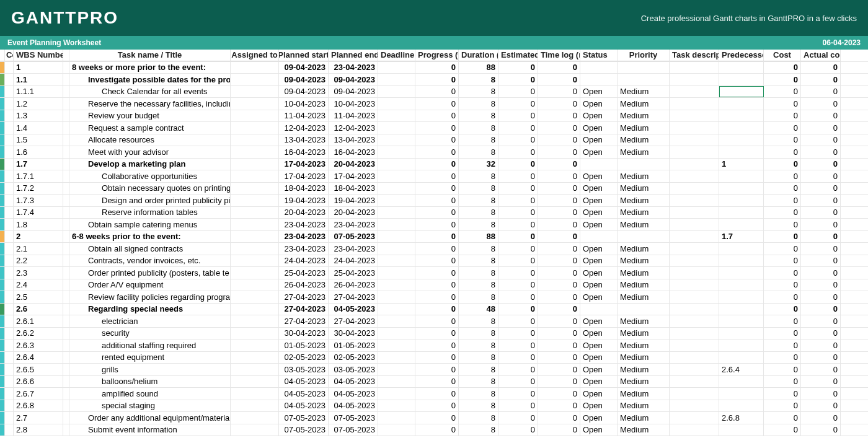 The height and width of the screenshot is (438, 868). I want to click on cell-pstart: 23-04-2023, so click(304, 224).